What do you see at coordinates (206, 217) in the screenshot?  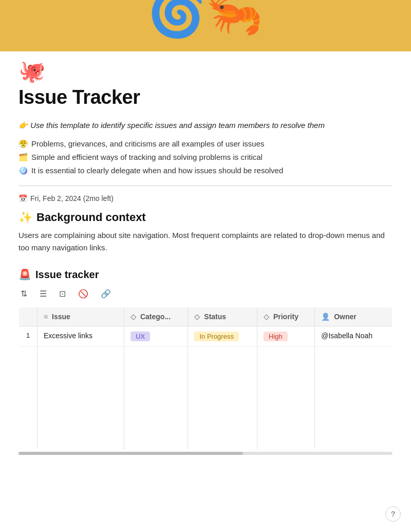 I see `background-heading: ✨ Background context` at bounding box center [206, 217].